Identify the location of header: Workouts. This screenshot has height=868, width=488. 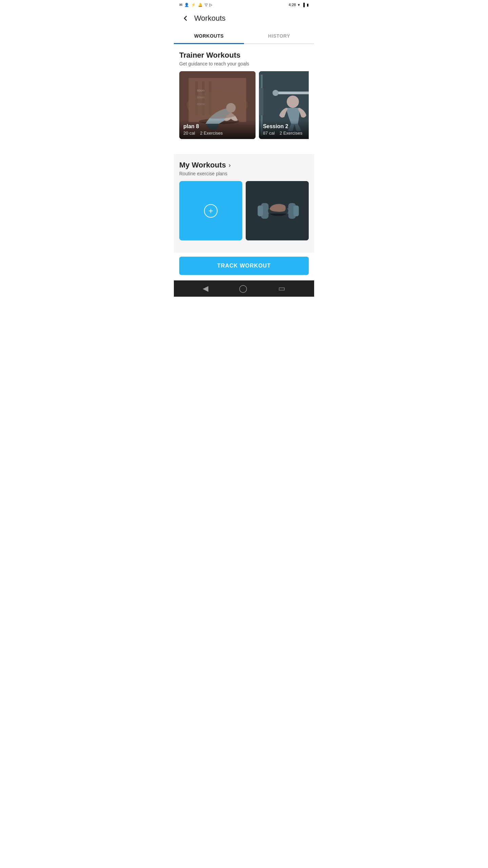
(244, 19).